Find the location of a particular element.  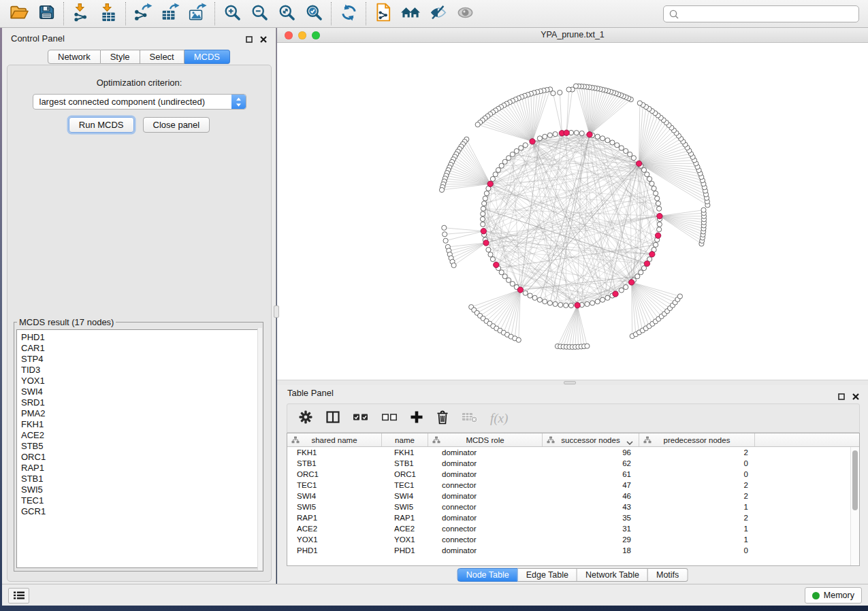

mcds-list-scrollbar is located at coordinates (260, 449).